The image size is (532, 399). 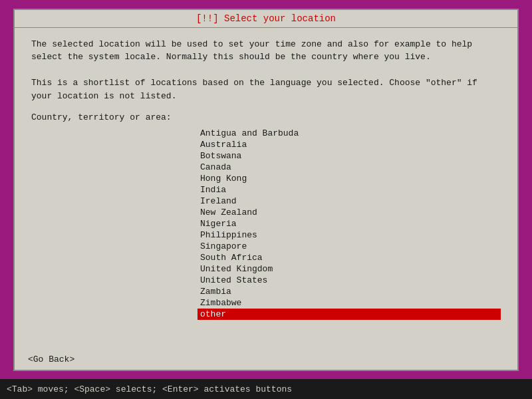 I want to click on bottom-buttons: <Go Back>, so click(x=266, y=359).